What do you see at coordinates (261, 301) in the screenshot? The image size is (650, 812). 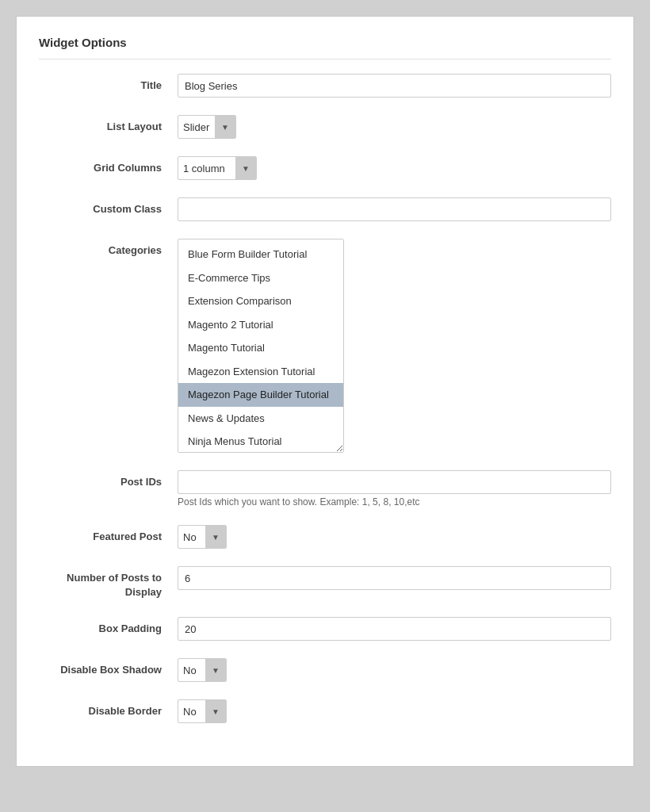 I see `list-item: Extension Comparison` at bounding box center [261, 301].